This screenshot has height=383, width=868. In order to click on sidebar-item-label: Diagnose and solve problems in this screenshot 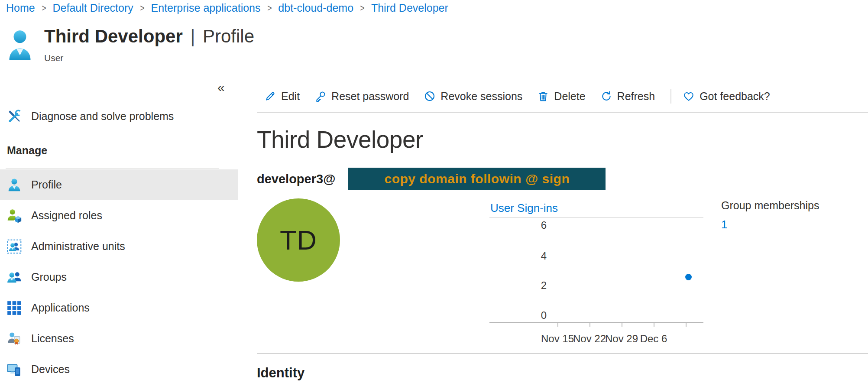, I will do `click(102, 116)`.